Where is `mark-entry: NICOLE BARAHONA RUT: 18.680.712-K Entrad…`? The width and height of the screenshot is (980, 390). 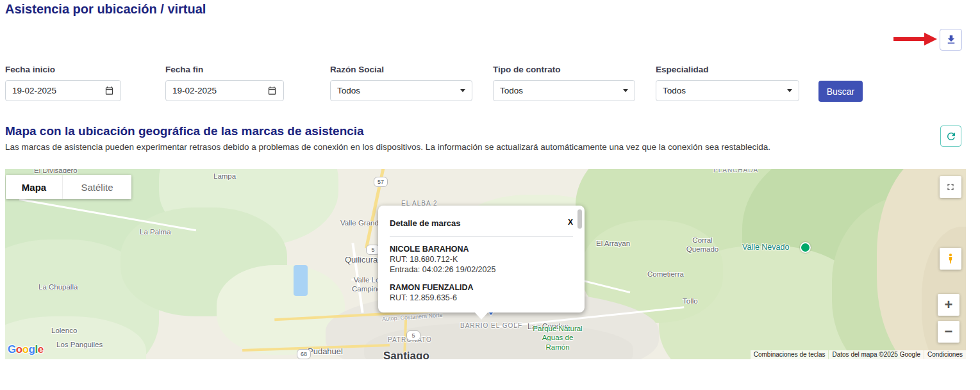
mark-entry: NICOLE BARAHONA RUT: 18.680.712-K Entrad… is located at coordinates (481, 259).